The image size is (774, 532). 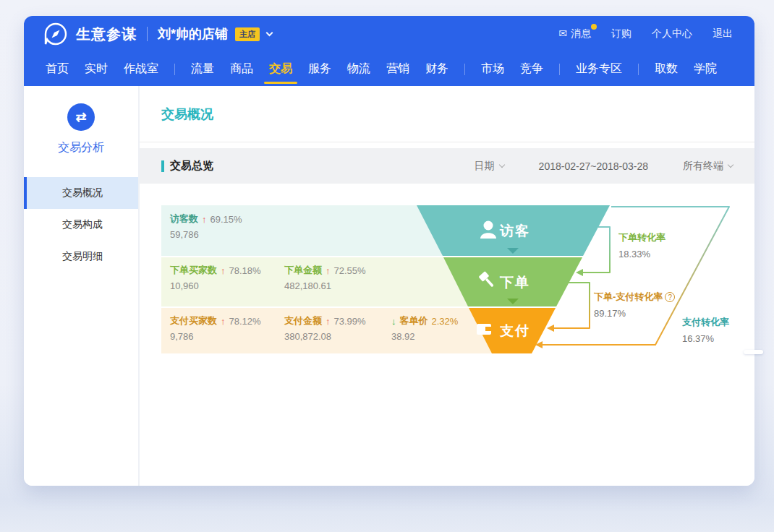 What do you see at coordinates (184, 219) in the screenshot?
I see `metric-label: 访客数` at bounding box center [184, 219].